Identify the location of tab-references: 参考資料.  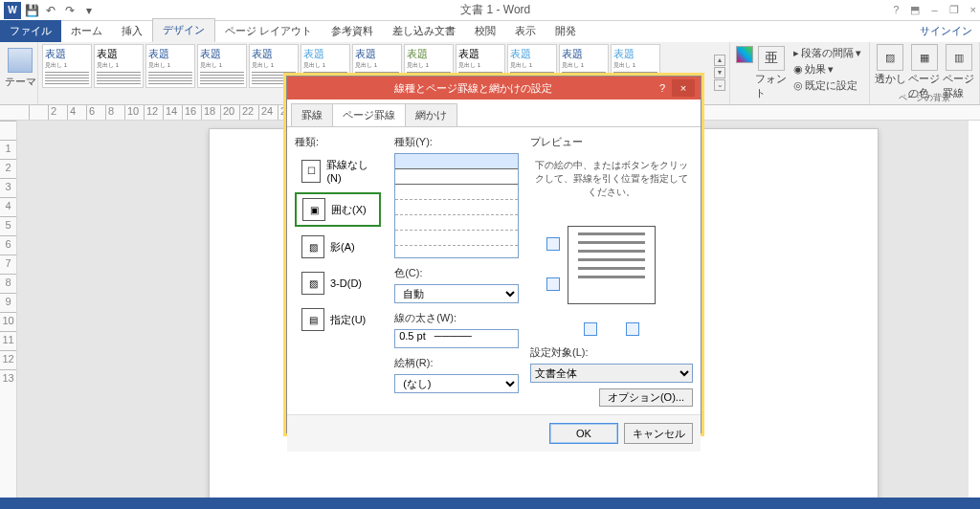
(352, 31).